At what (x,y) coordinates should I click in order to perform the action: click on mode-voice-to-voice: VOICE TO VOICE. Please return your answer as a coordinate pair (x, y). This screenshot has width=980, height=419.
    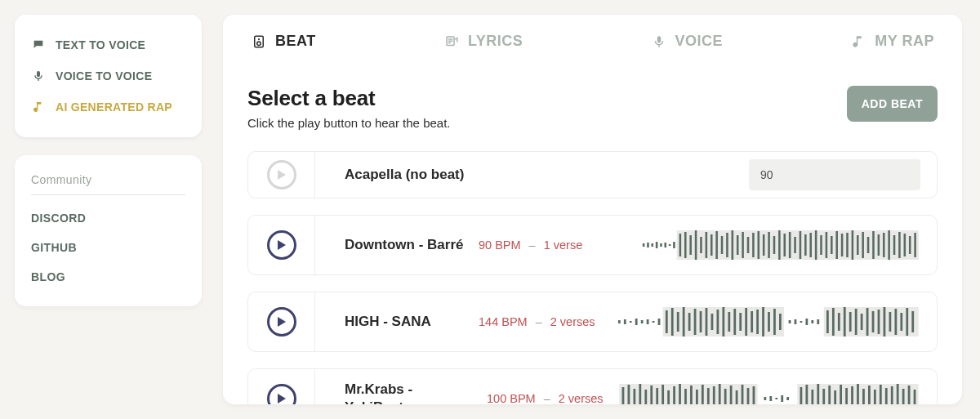
    Looking at the image, I should click on (108, 76).